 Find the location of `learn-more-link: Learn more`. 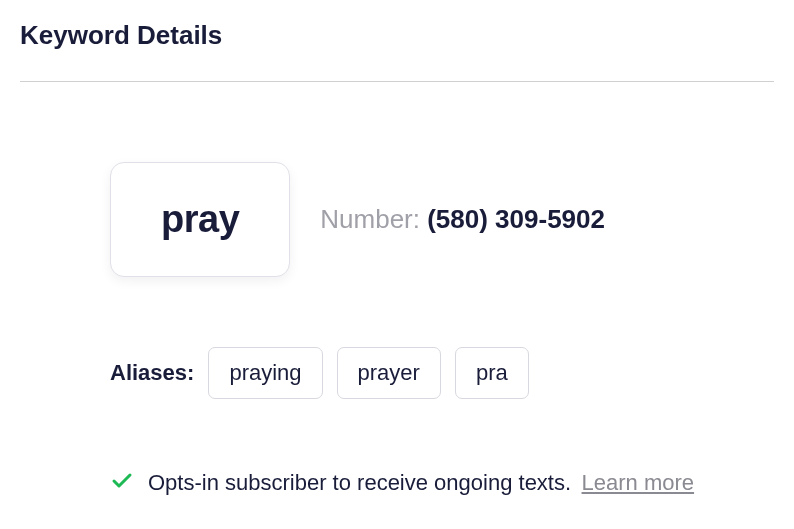

learn-more-link: Learn more is located at coordinates (638, 482).